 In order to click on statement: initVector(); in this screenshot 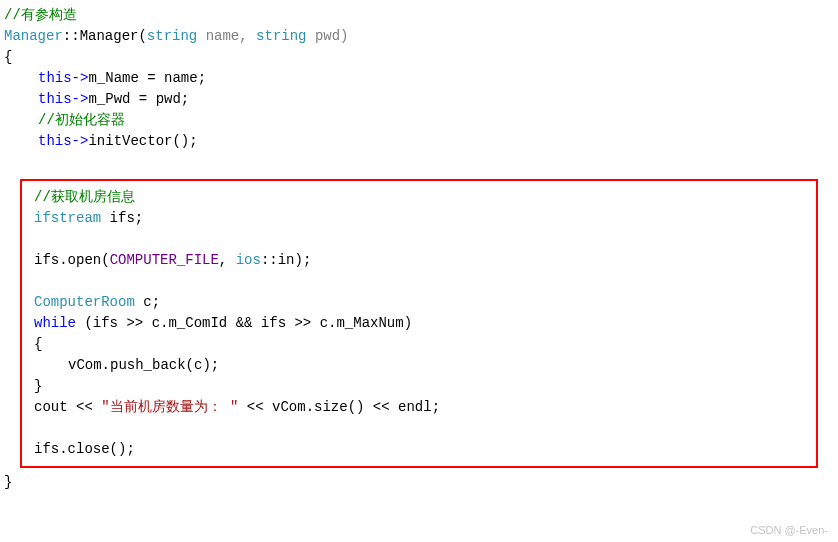, I will do `click(142, 141)`.